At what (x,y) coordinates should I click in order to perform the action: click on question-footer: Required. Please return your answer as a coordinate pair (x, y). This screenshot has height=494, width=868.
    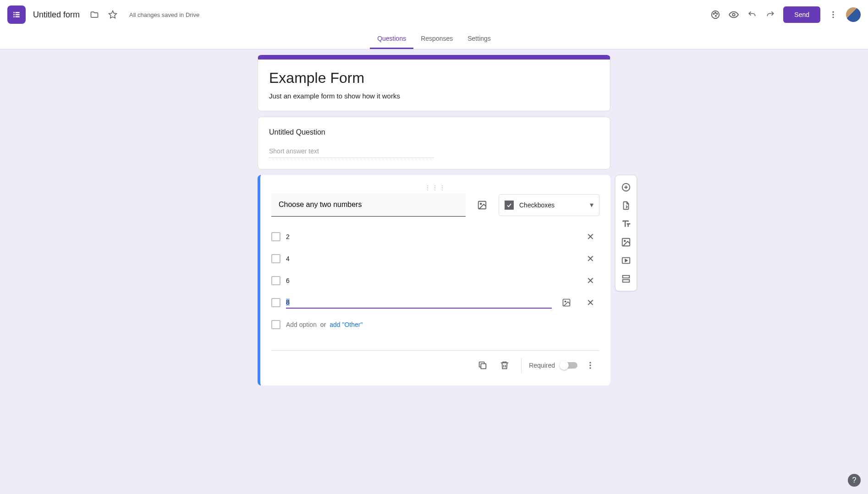
    Looking at the image, I should click on (435, 363).